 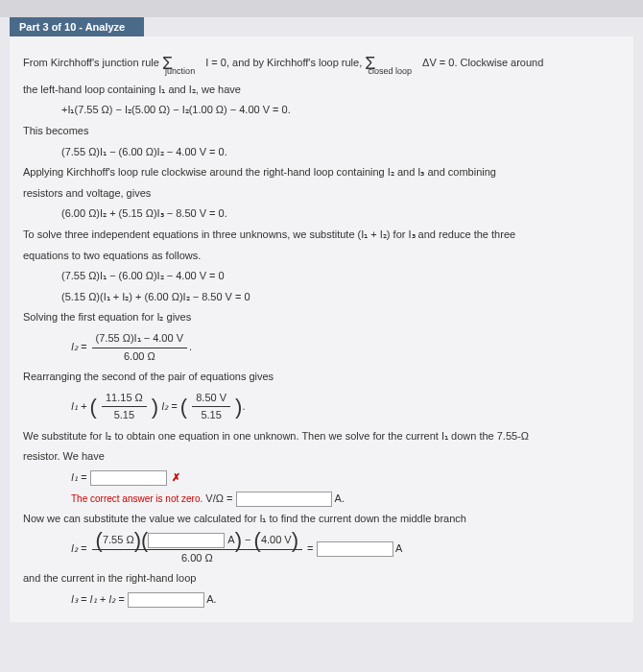 I want to click on label: I₃ = I₁ + I₂ =, so click(x=100, y=599).